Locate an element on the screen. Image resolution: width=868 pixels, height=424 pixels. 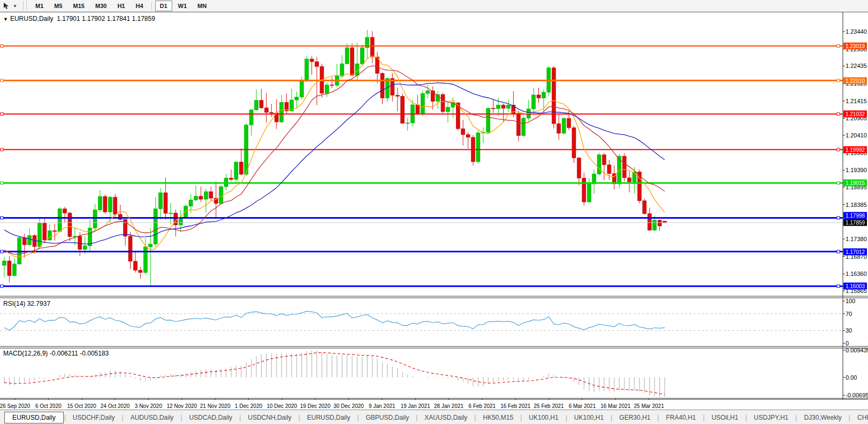
tab-china300-h1: CHINA300,H1 is located at coordinates (859, 418).